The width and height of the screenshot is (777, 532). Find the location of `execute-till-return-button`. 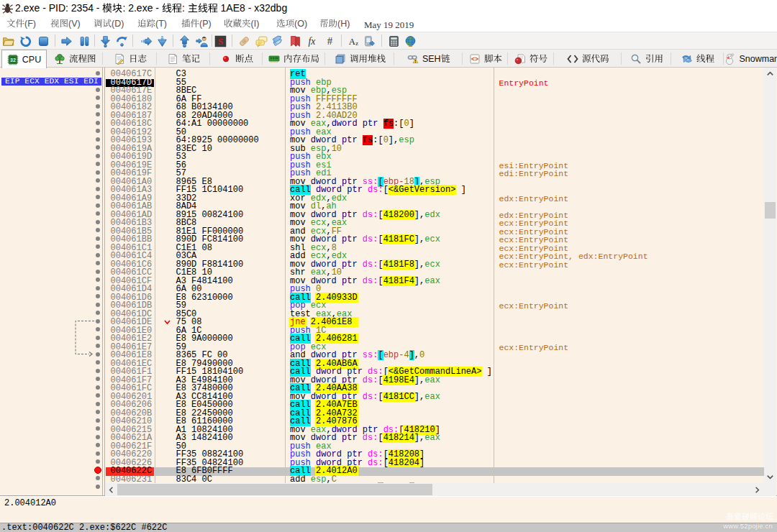

execute-till-return-button is located at coordinates (184, 41).